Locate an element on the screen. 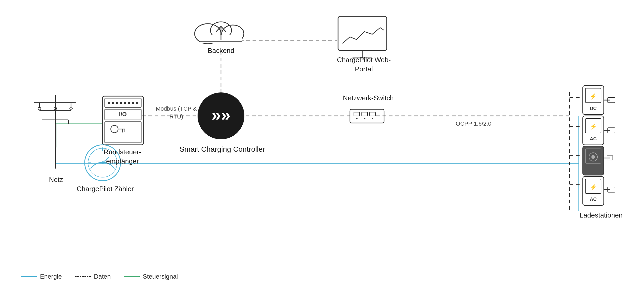  energie-label: Energie is located at coordinates (51, 277).